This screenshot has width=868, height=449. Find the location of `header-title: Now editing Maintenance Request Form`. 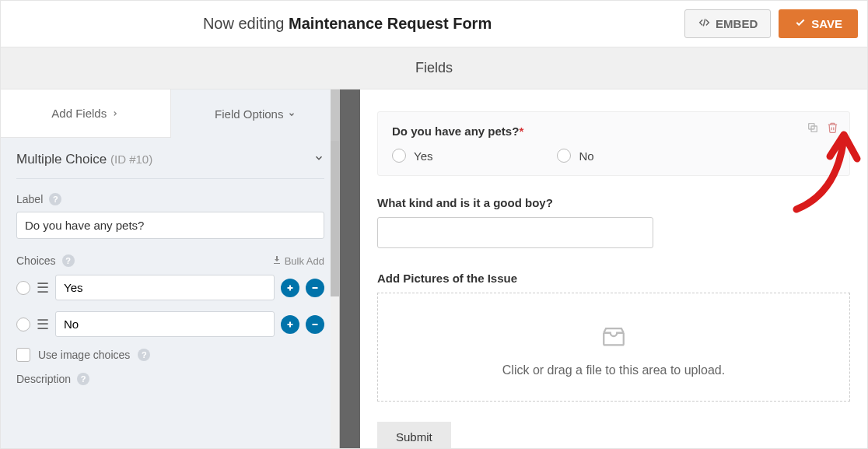

header-title: Now editing Maintenance Request Form is located at coordinates (347, 23).